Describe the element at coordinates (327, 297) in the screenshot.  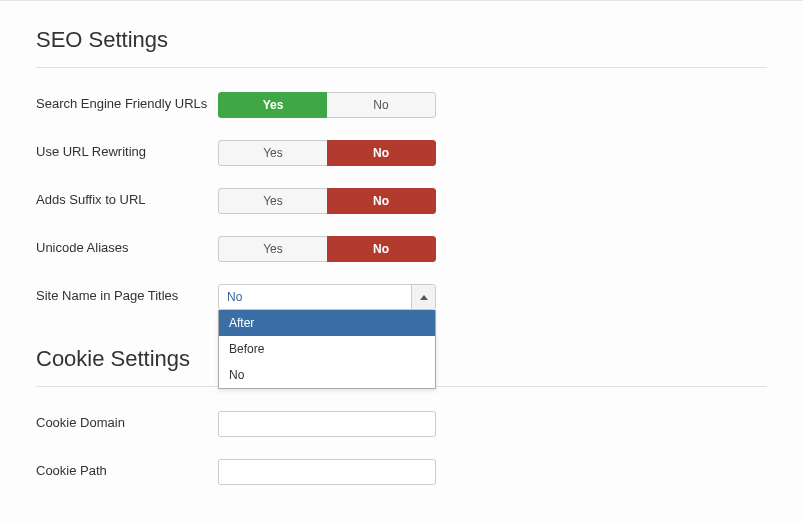
I see `select-sitename-display: No` at that location.